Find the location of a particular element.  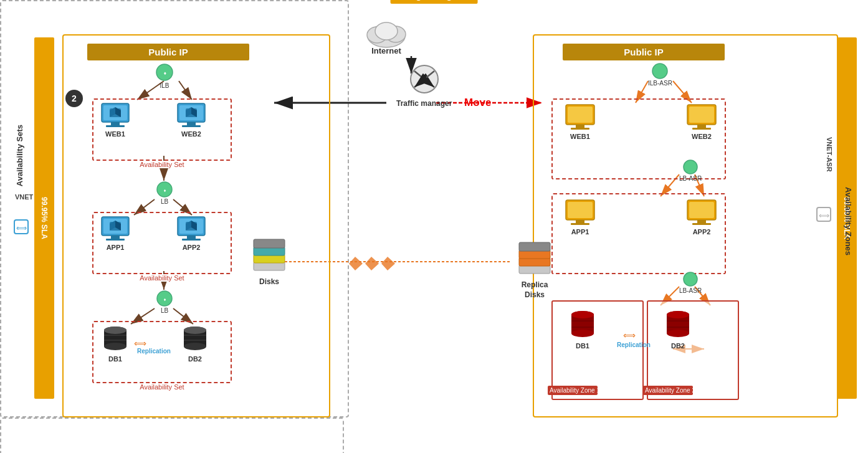

number-circle: 2 is located at coordinates (74, 98).